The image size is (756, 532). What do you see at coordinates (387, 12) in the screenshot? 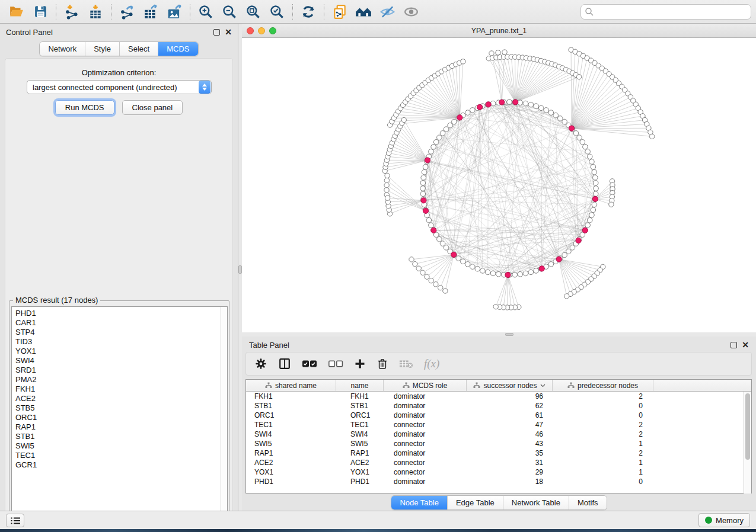
I see `hide-selection-button` at bounding box center [387, 12].